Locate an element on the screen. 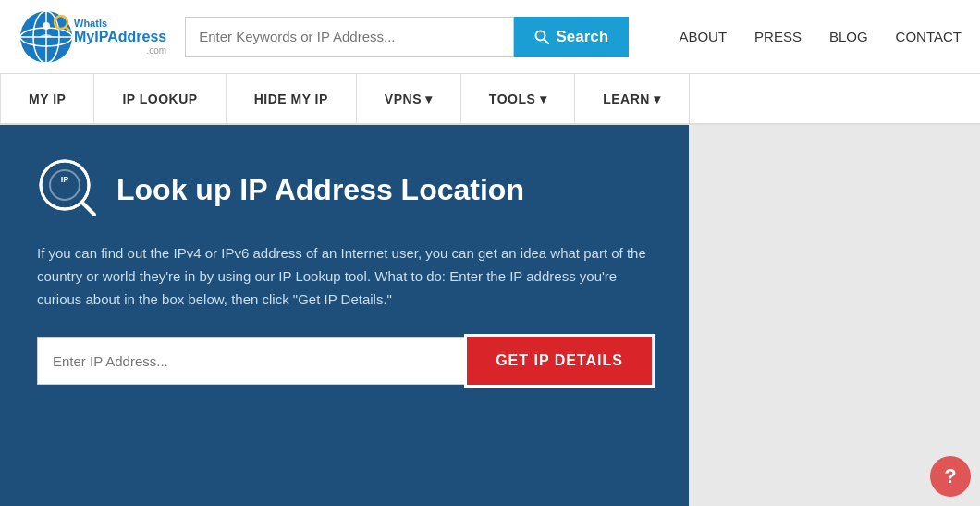  nav-hide-my-ip: HIDE MY IP is located at coordinates (292, 98).